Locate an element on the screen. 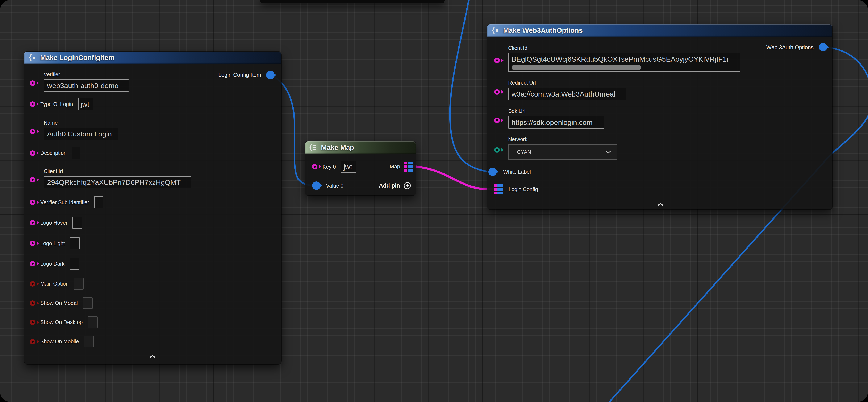 The image size is (868, 402). pin-show-on-mobile is located at coordinates (33, 342).